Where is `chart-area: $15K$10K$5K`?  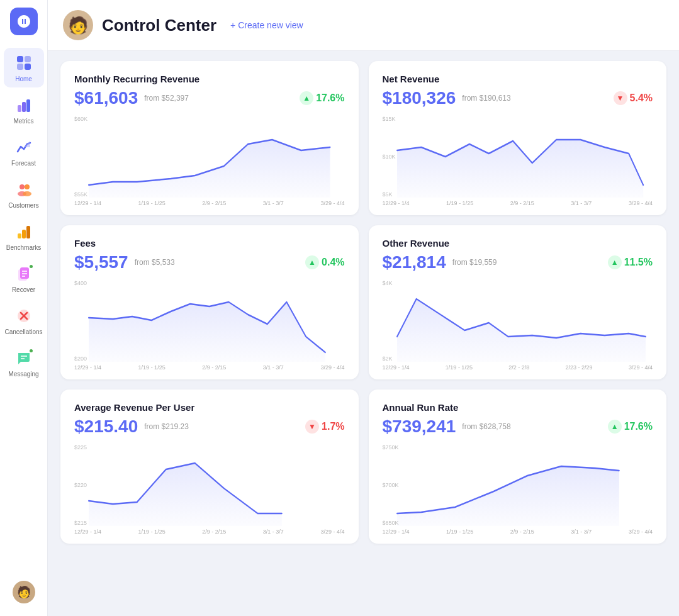 chart-area: $15K$10K$5K is located at coordinates (518, 157).